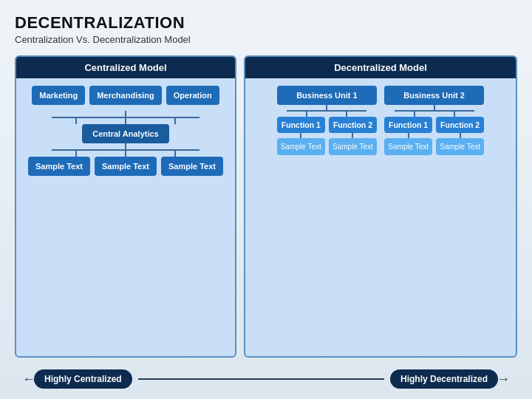 This screenshot has height=399, width=532. What do you see at coordinates (126, 121) in the screenshot?
I see `top-branches` at bounding box center [126, 121].